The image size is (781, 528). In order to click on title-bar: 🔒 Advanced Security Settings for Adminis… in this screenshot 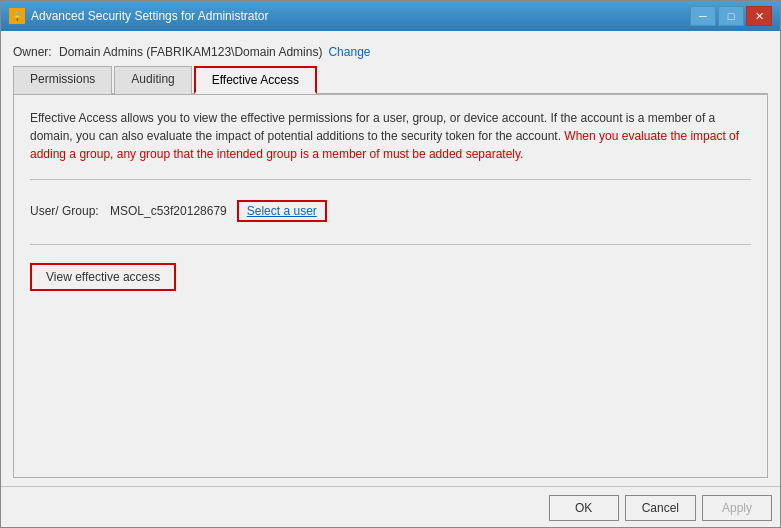, I will do `click(390, 16)`.